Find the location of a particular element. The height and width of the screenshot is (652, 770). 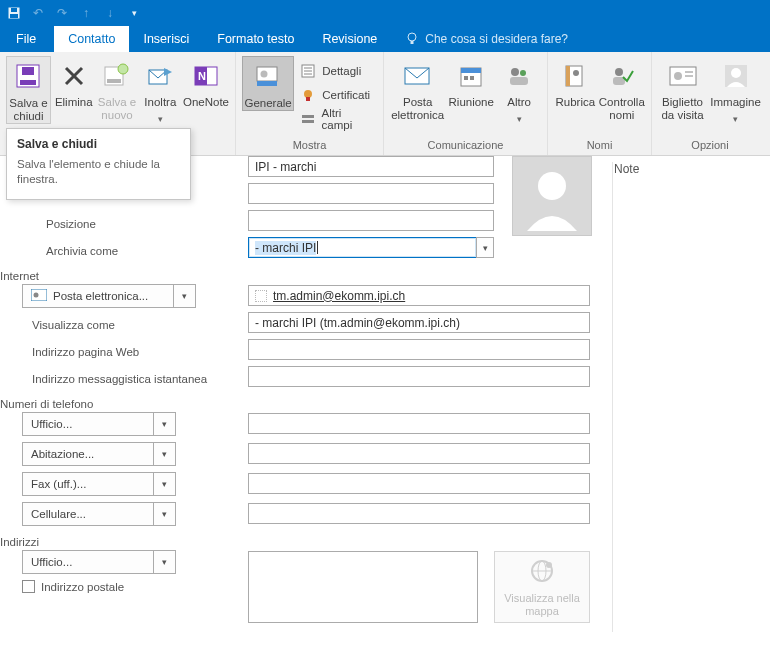

group-comm-label: Comunicazione is located at coordinates (466, 147).